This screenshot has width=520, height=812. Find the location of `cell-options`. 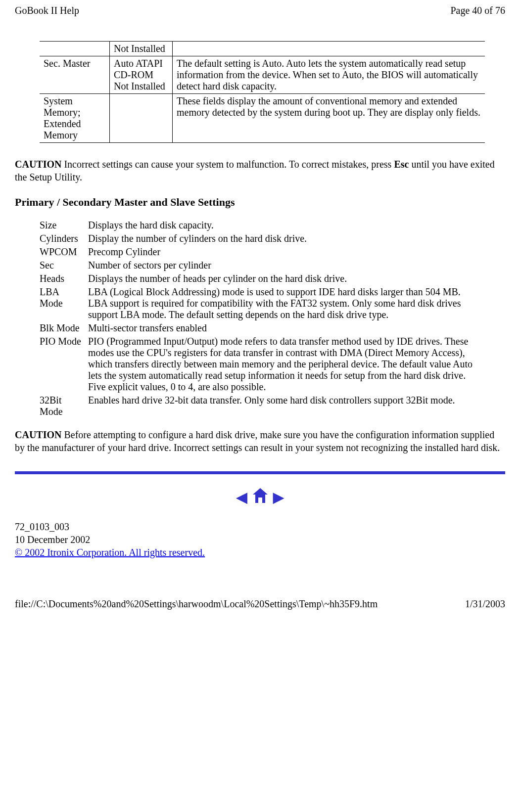

cell-options is located at coordinates (142, 119).